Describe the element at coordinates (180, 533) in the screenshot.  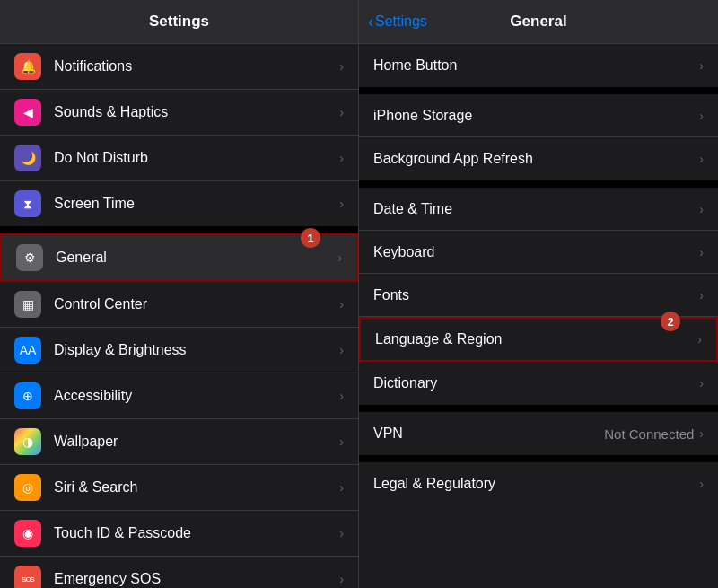
I see `left-item-touchid: ◉Touch ID & Passcode›` at that location.